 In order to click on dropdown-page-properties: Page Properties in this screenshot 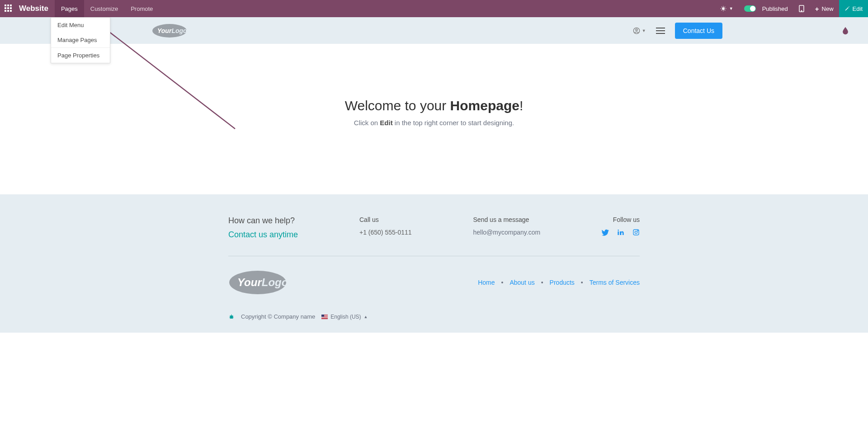, I will do `click(80, 55)`.